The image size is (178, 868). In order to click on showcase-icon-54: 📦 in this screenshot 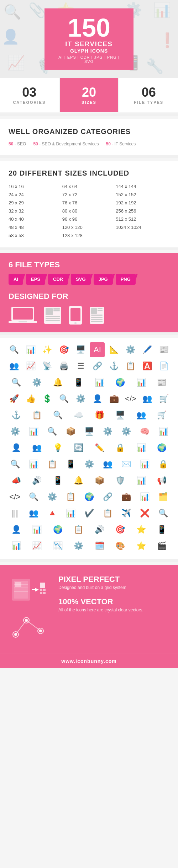, I will do `click(70, 432)`.